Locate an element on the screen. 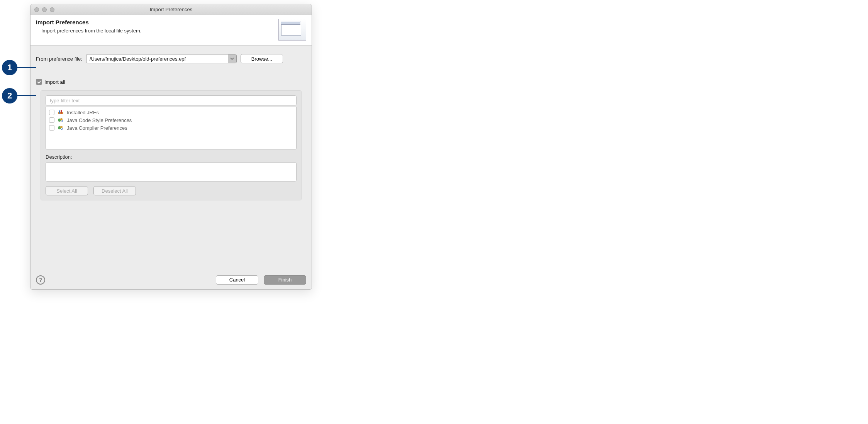 This screenshot has height=424, width=868. description-box is located at coordinates (171, 172).